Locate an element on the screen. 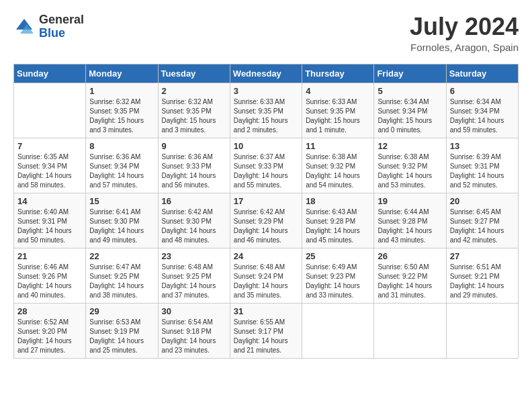  calendar-cell: 13Sunrise: 6:39 AM Sunset: 9:31 PM Dayli… is located at coordinates (482, 165).